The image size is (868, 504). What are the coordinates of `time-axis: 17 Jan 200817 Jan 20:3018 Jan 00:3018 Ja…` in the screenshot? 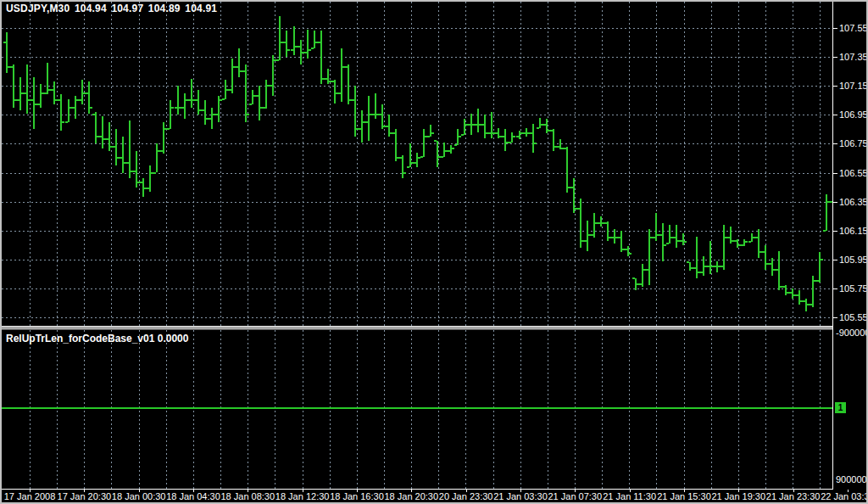 It's located at (434, 496).